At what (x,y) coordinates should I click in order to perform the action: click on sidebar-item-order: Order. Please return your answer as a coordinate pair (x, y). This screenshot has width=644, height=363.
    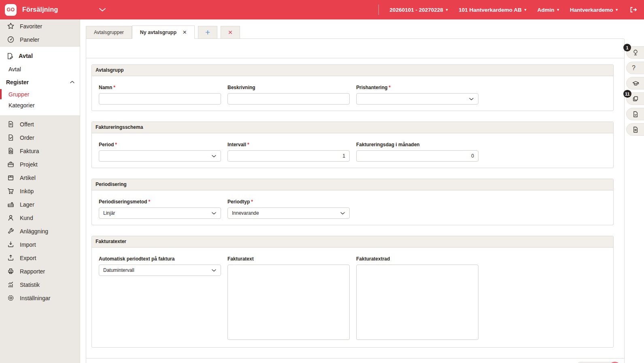
    Looking at the image, I should click on (40, 138).